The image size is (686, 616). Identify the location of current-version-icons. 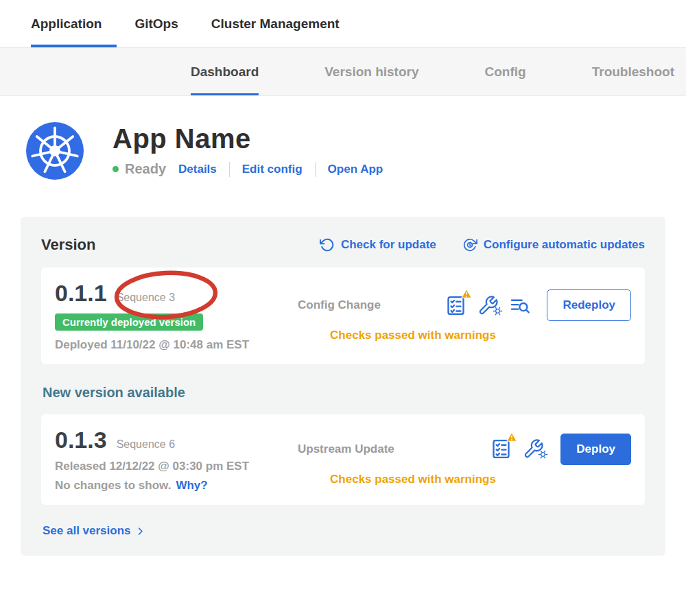
(487, 306).